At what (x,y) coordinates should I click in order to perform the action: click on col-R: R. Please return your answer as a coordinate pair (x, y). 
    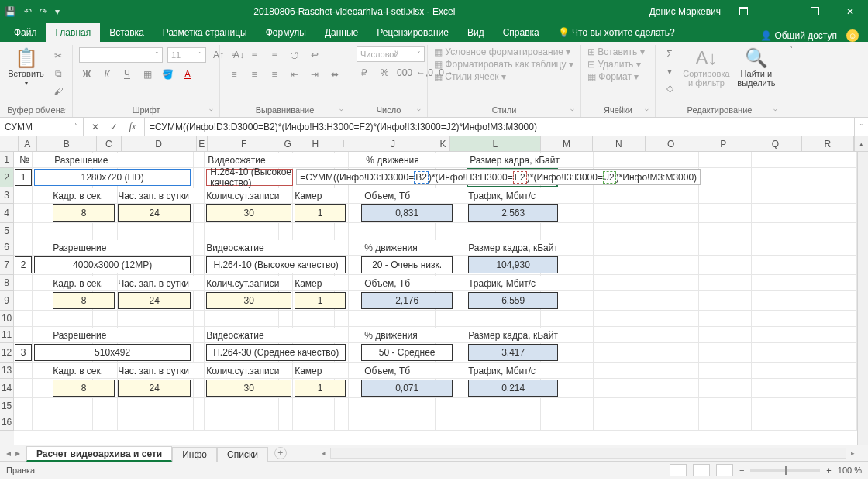
    Looking at the image, I should click on (828, 144).